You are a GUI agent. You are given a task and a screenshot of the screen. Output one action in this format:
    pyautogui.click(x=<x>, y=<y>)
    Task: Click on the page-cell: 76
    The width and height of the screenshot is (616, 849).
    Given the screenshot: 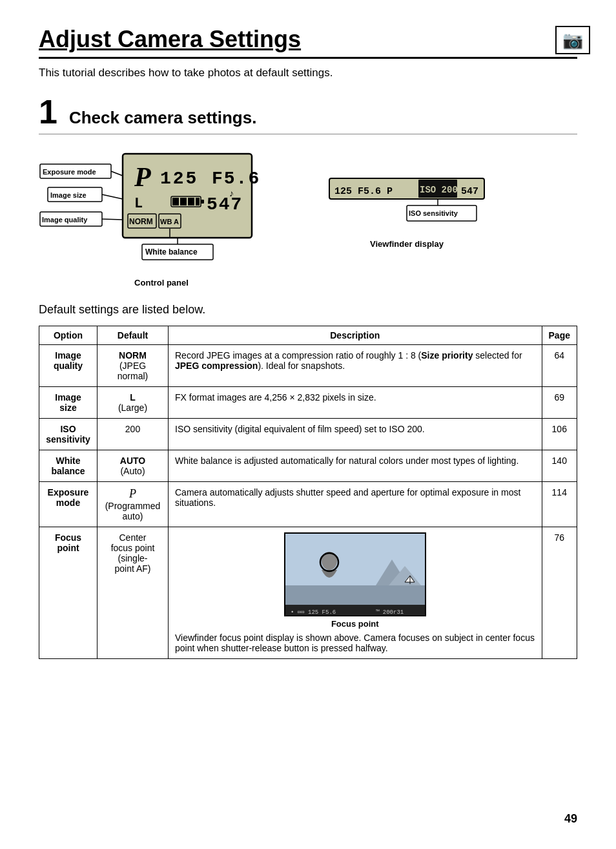 What is the action you would take?
    pyautogui.click(x=559, y=593)
    